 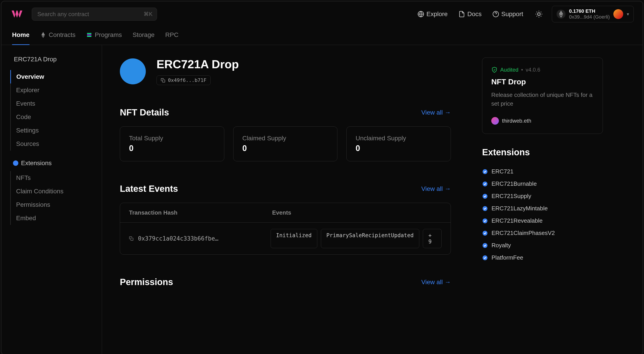 What do you see at coordinates (590, 17) in the screenshot?
I see `wallet-address: 0x39...9d4 (Goerli)` at bounding box center [590, 17].